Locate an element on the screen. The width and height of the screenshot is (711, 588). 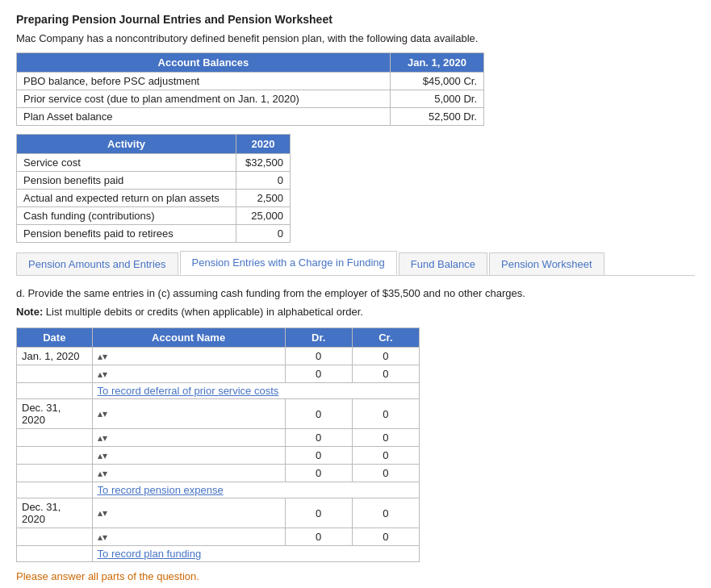
act-row1-value: $32,500 is located at coordinates (263, 163).